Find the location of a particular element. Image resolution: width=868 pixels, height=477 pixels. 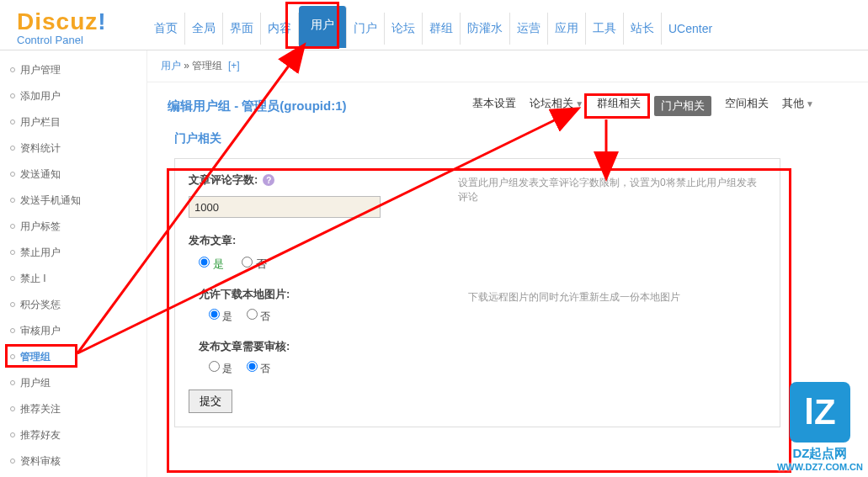

watermark-logo: lZ is located at coordinates (820, 412).